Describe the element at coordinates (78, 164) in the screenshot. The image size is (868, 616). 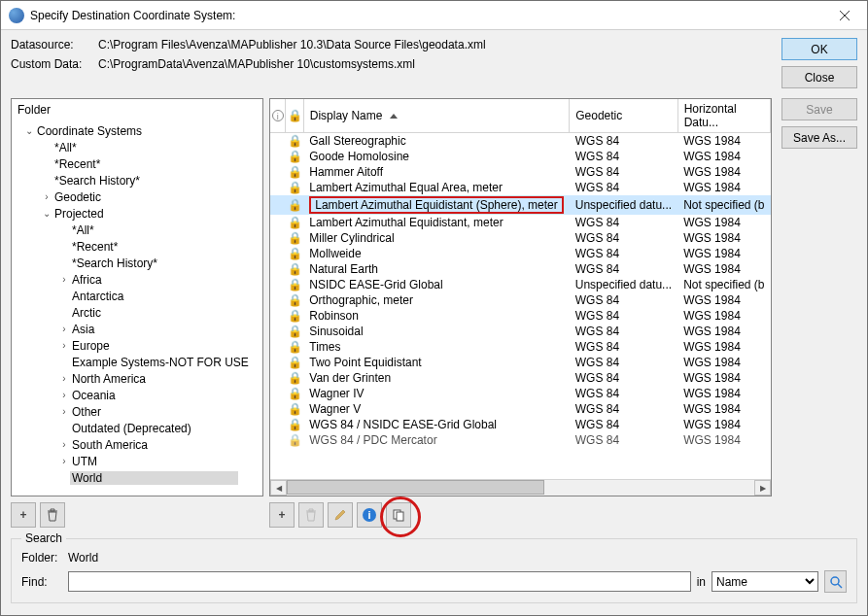
I see `tree-item-label: *Recent*` at that location.